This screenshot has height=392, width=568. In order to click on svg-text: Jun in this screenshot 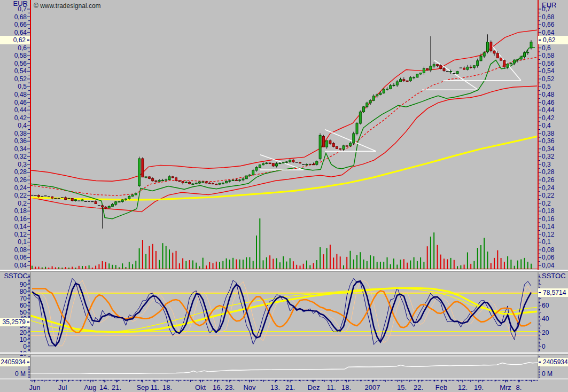, I will do `click(35, 388)`.